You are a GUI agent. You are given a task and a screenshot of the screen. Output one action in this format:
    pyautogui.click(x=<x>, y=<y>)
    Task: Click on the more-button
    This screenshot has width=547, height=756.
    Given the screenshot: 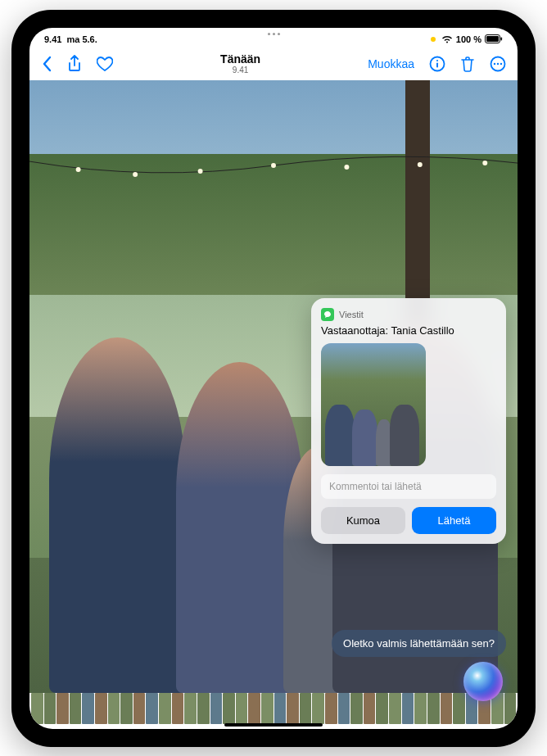 What is the action you would take?
    pyautogui.click(x=498, y=64)
    